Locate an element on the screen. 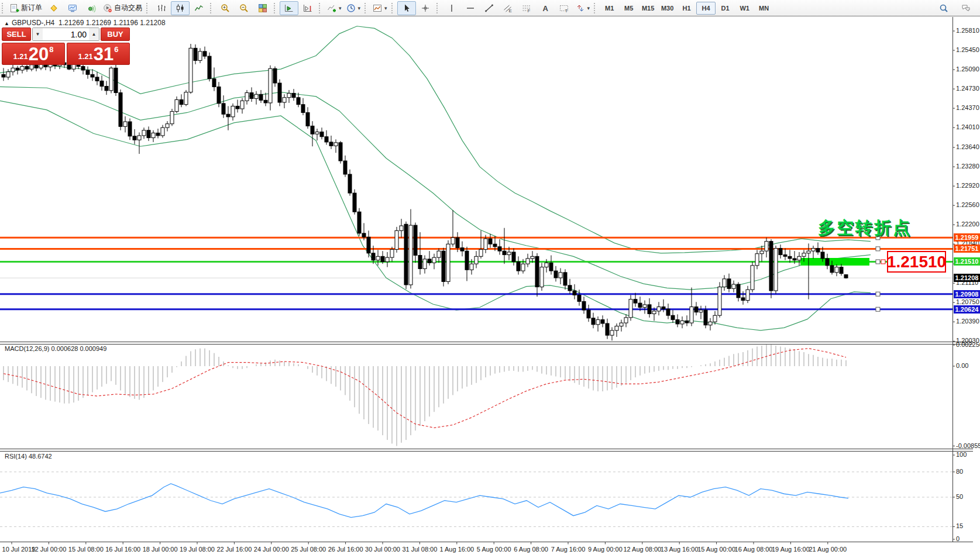 The image size is (980, 558). autotrading-button: 自动交易 is located at coordinates (123, 8).